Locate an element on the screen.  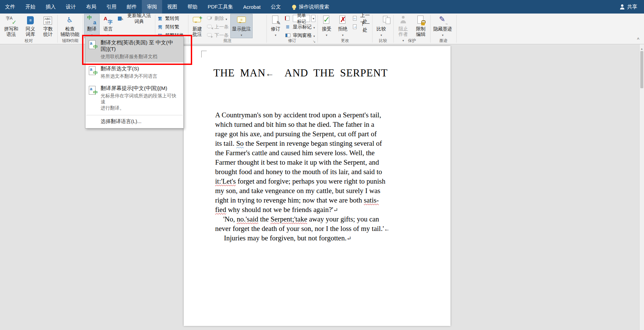
block-authors-button: 阻止作者 is located at coordinates (403, 26).